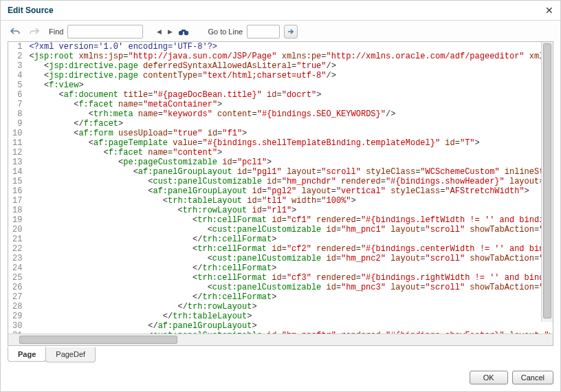 The height and width of the screenshot is (392, 561). I want to click on line-number: 30, so click(18, 326).